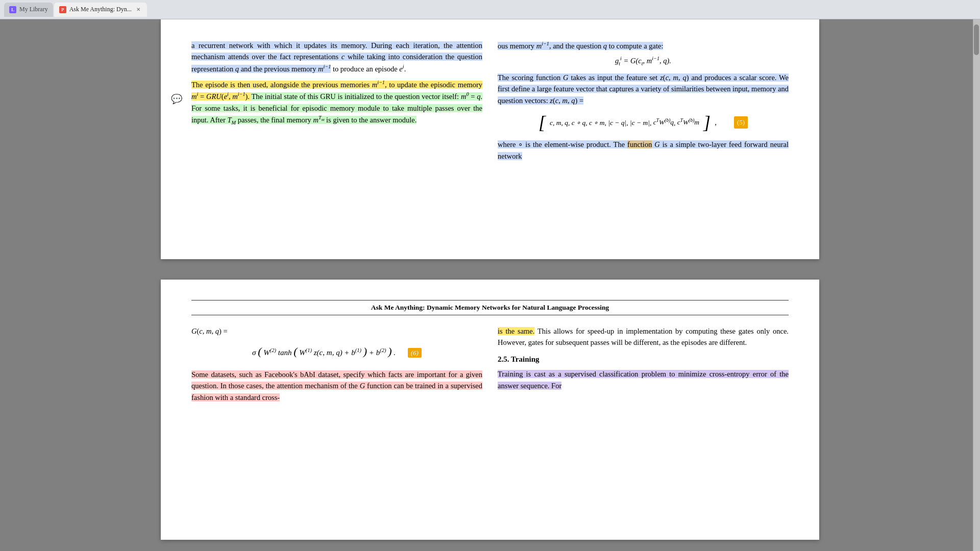  What do you see at coordinates (337, 366) in the screenshot?
I see `page2-col-left: G(c, m, q) = σ ( W(2) tanh ( W(1) z(c, m…` at bounding box center [337, 366].